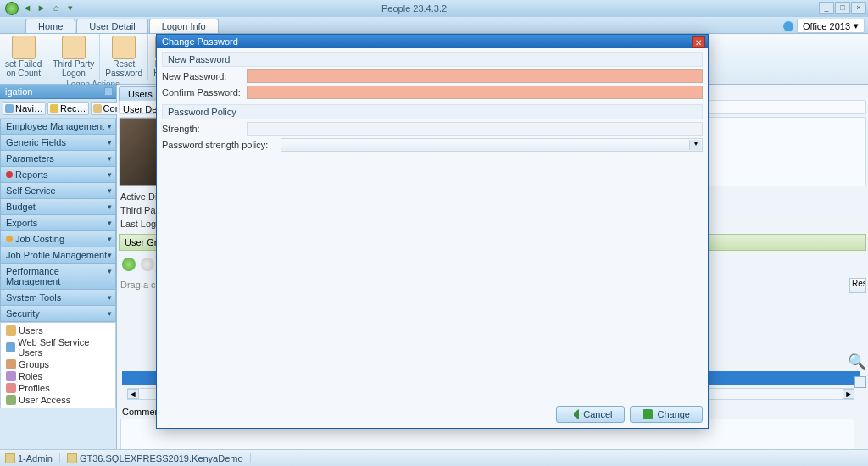 This screenshot has height=466, width=868. I want to click on back-arrow-icon, so click(574, 414).